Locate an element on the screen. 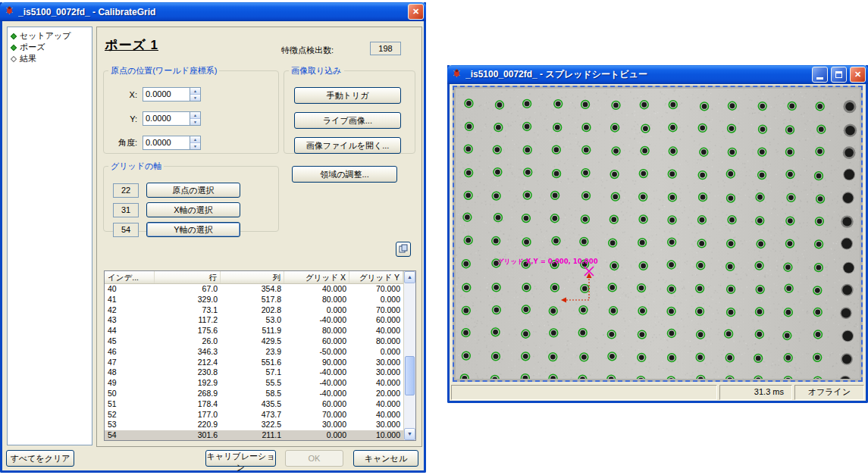  cell: 220.9 is located at coordinates (188, 425).